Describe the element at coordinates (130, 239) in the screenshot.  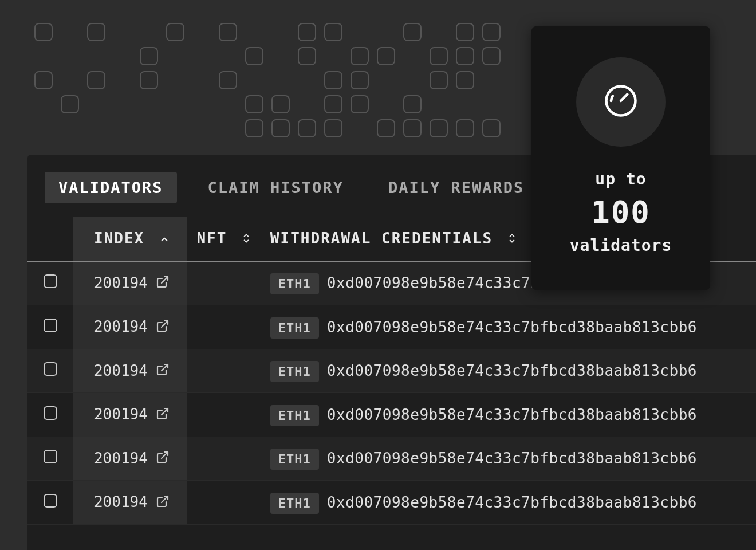
I see `col-index: INDEX` at that location.